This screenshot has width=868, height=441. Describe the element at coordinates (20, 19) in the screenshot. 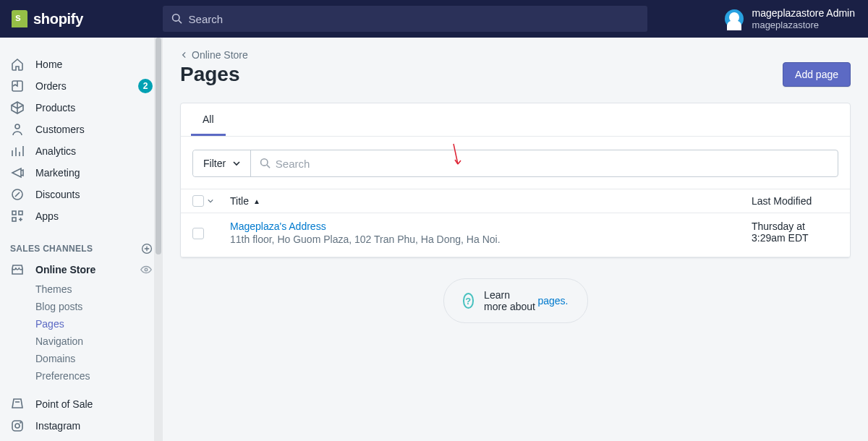

I see `shopify-bag-icon` at that location.